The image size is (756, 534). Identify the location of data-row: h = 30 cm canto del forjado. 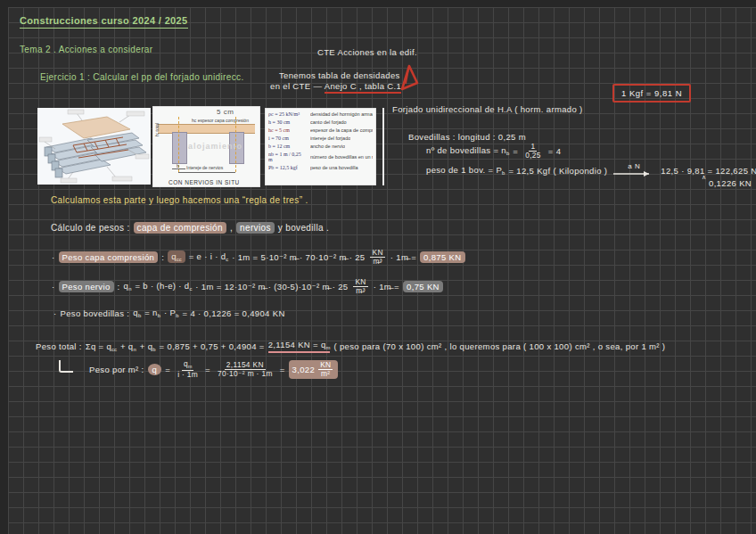
(321, 121).